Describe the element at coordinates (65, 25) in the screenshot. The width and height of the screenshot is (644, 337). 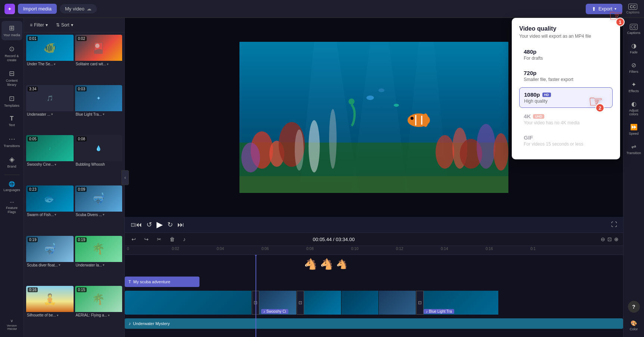
I see `sort-label: Sort` at that location.